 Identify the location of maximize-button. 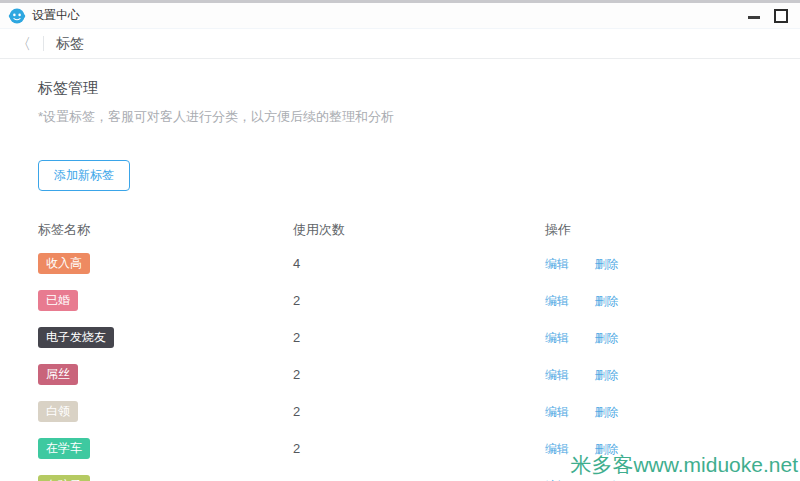
(781, 16).